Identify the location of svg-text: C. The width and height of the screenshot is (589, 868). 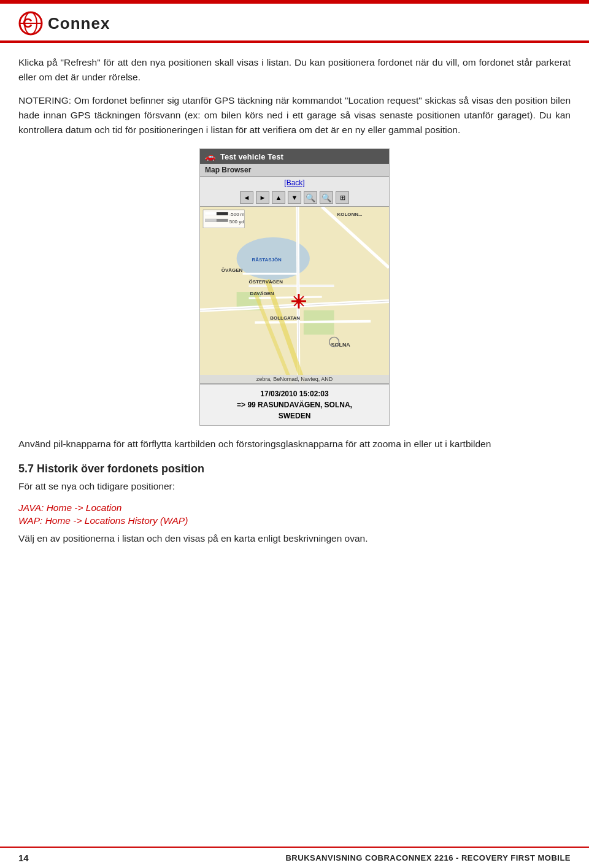
(28, 23).